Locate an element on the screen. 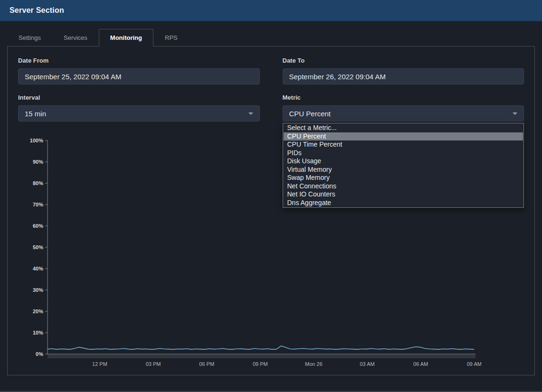  interval-label: Interval is located at coordinates (139, 98).